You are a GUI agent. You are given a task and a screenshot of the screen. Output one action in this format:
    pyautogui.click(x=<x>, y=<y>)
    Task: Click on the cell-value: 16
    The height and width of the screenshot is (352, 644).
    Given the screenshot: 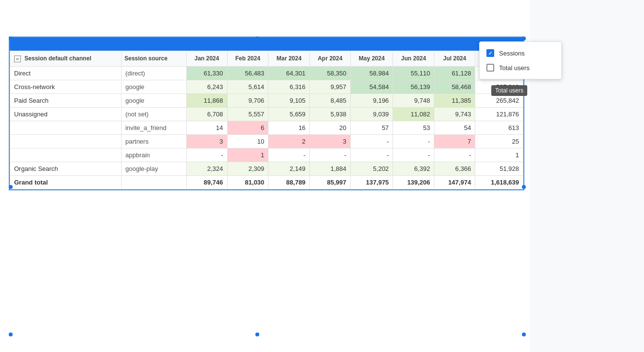 What is the action you would take?
    pyautogui.click(x=289, y=128)
    